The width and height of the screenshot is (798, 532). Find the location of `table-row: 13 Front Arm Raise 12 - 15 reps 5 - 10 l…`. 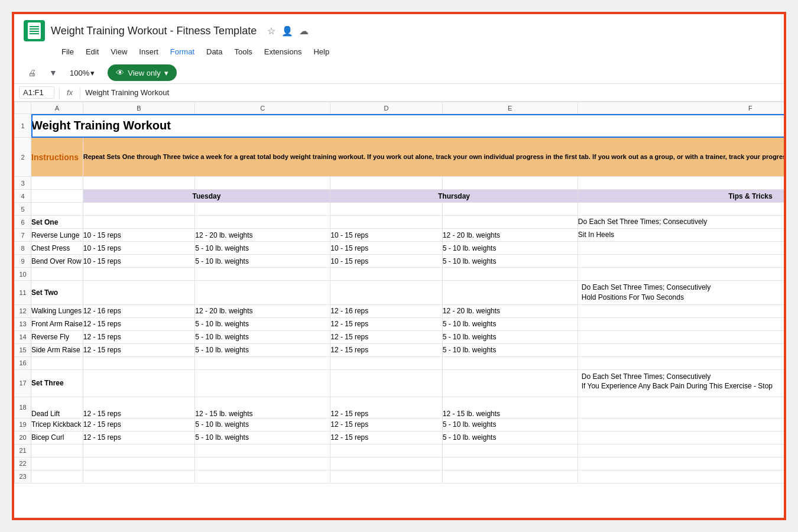

table-row: 13 Front Arm Raise 12 - 15 reps 5 - 10 l… is located at coordinates (400, 324).